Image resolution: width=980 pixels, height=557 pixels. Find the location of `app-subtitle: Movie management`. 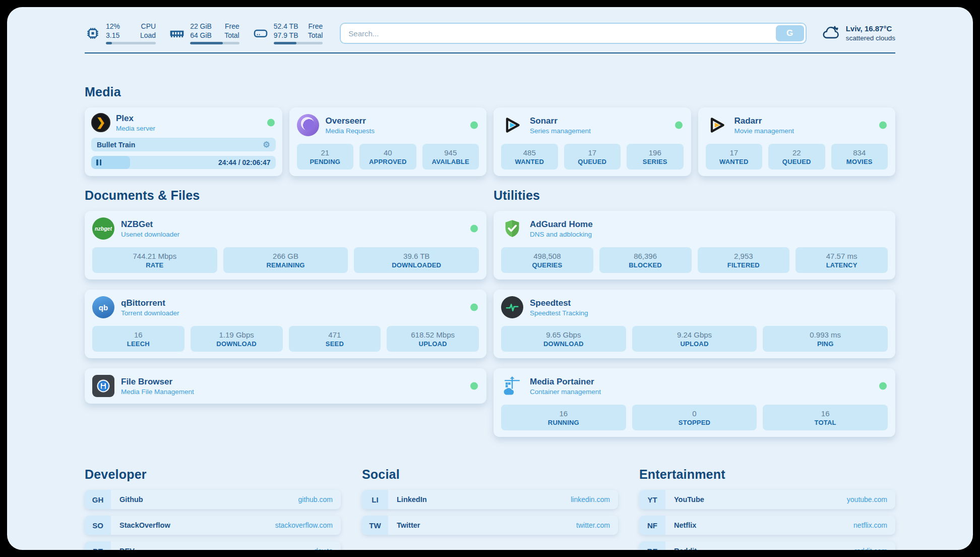

app-subtitle: Movie management is located at coordinates (764, 131).